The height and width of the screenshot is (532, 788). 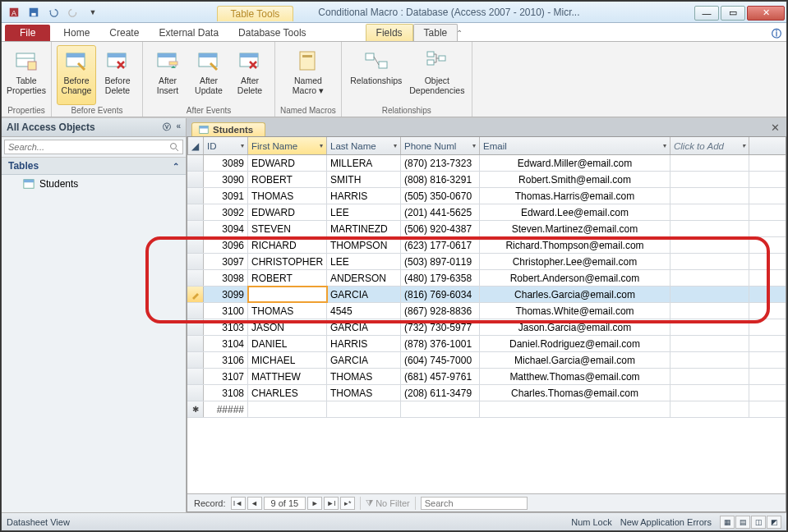 I want to click on access-app-icon: A, so click(x=14, y=12).